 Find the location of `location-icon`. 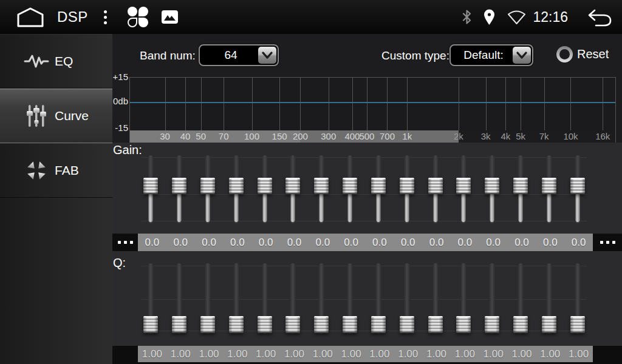

location-icon is located at coordinates (490, 17).